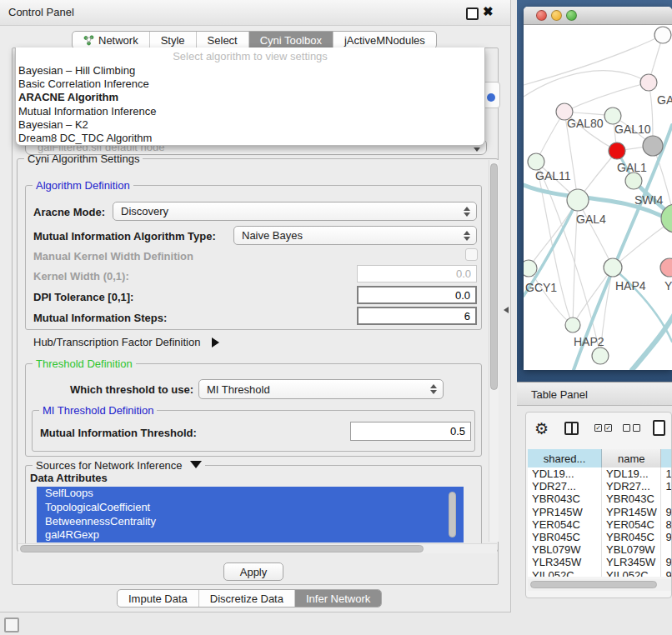 This screenshot has height=635, width=672. What do you see at coordinates (12, 625) in the screenshot?
I see `minimized-panel-icon` at bounding box center [12, 625].